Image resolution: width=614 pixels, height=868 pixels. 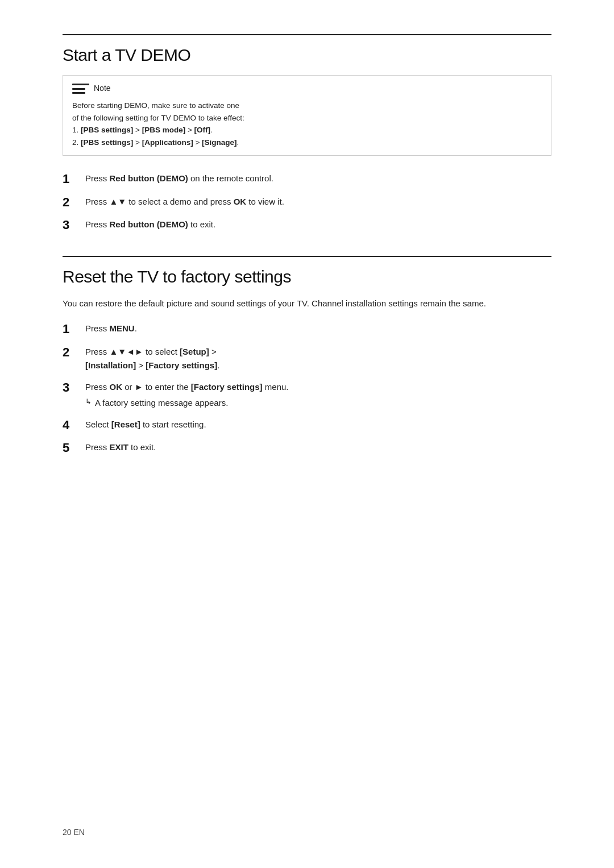 What do you see at coordinates (318, 403) in the screenshot?
I see `reset-step-3-sub: ↳ A factory setting message appears.` at bounding box center [318, 403].